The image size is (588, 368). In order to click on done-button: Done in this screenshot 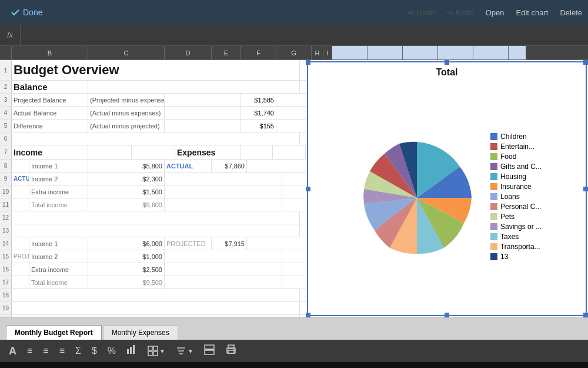, I will do `click(26, 12)`.